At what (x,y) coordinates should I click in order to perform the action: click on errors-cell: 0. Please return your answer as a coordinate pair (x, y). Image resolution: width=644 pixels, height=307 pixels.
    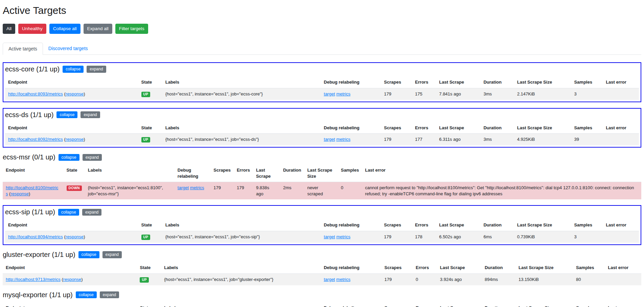
    Looking at the image, I should click on (425, 280).